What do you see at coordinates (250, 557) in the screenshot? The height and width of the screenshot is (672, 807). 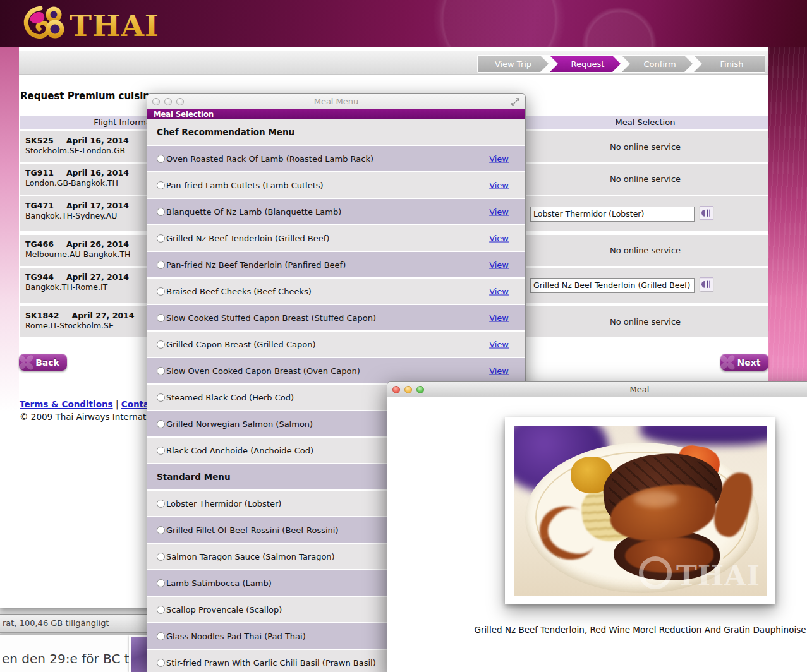 I see `menu-item-label: Salmon Taragon Sauce (Salmon Taragon)` at bounding box center [250, 557].